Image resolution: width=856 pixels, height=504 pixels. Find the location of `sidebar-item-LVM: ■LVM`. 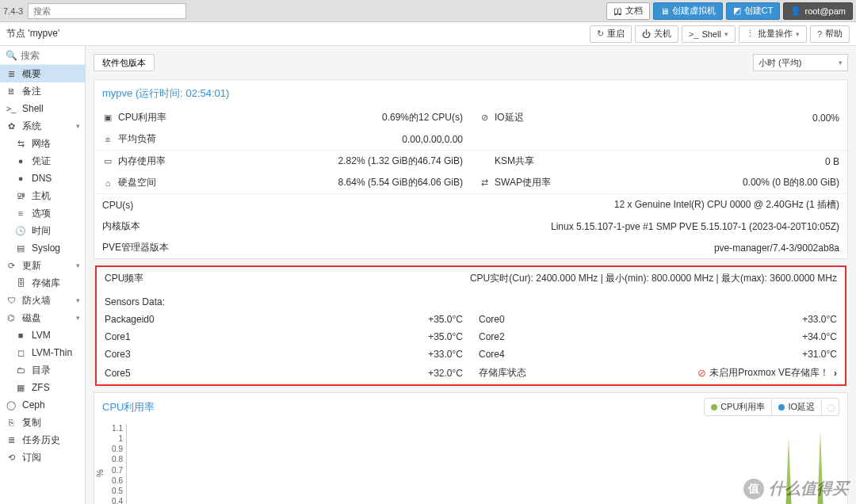

sidebar-item-LVM: ■LVM is located at coordinates (43, 335).